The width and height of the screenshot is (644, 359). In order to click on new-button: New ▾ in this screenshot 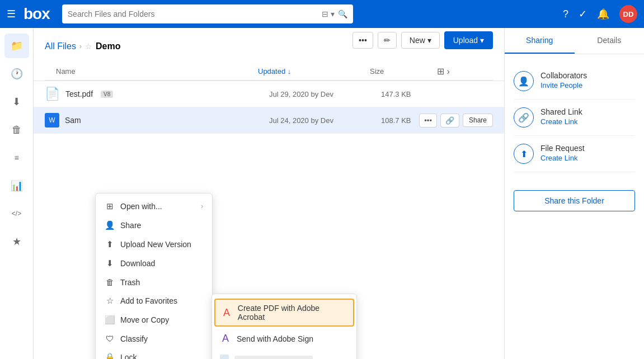, I will do `click(421, 40)`.